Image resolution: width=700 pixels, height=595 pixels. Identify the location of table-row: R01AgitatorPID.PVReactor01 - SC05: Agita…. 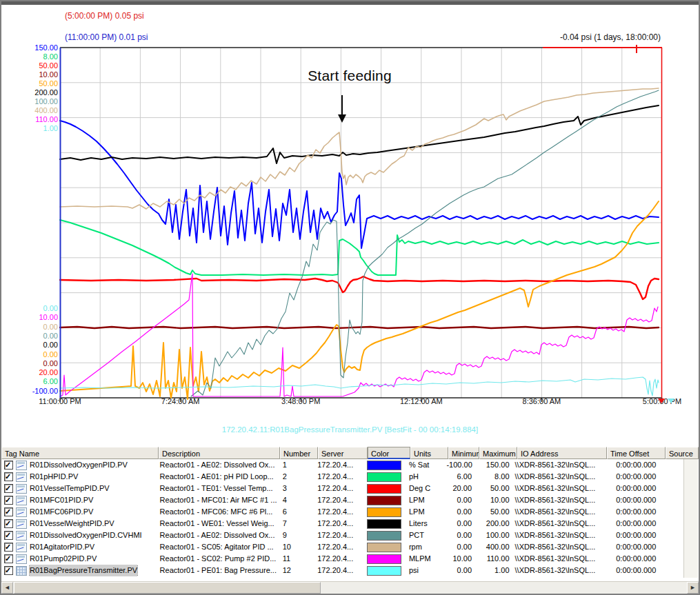
(342, 547).